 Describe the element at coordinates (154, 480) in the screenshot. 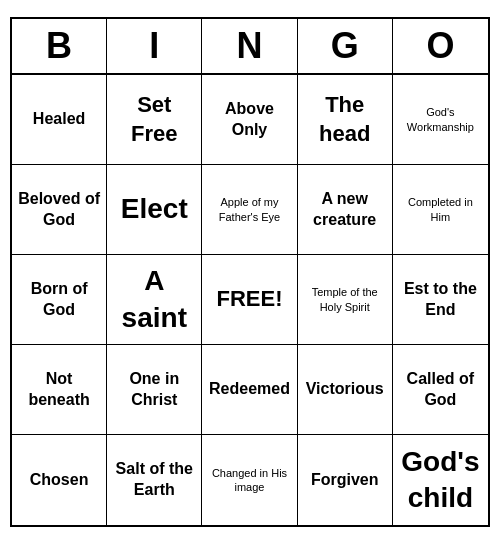

I see `cell-text-21: Salt of the Earth` at that location.